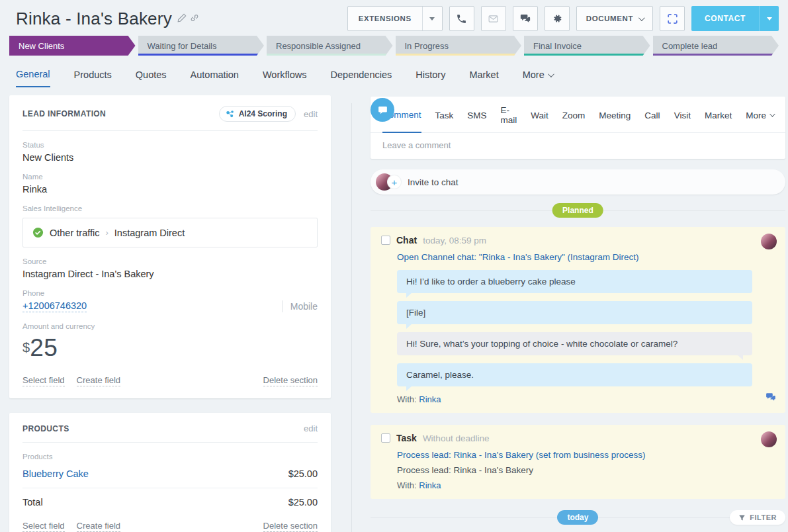  I want to click on ai-scoring-icon, so click(230, 114).